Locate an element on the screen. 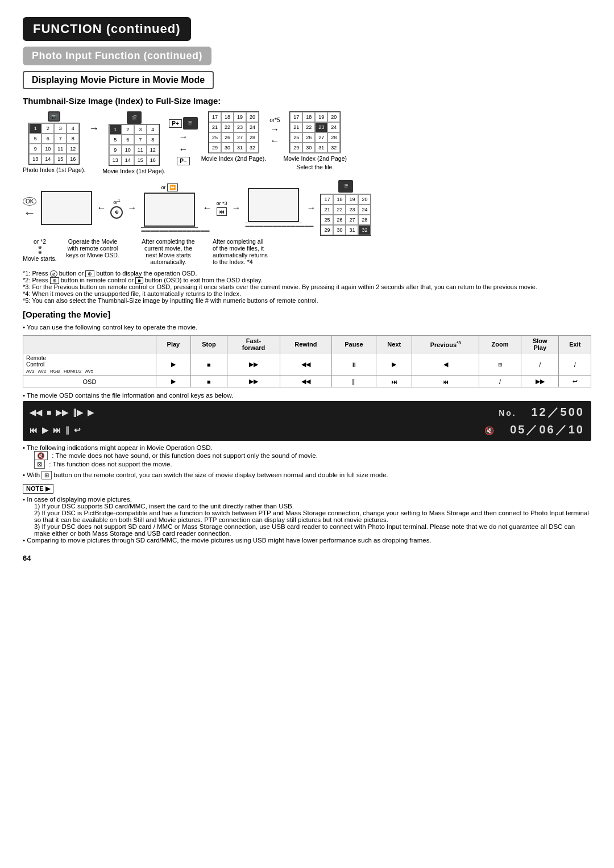  col-fast-forward: Fast-forward is located at coordinates (254, 344).